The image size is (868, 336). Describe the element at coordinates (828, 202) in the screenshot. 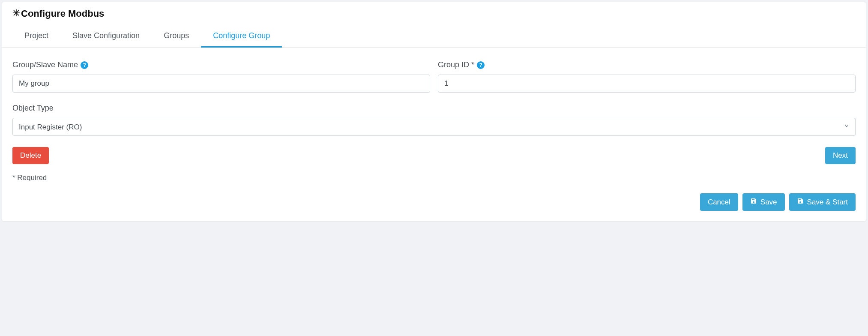

I see `save-start-button-label: Save & Start` at that location.